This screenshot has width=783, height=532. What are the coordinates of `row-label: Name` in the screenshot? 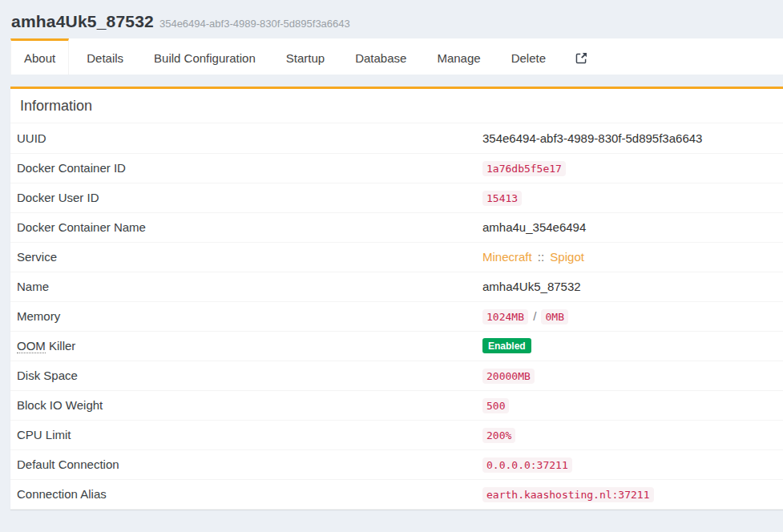 It's located at (244, 287).